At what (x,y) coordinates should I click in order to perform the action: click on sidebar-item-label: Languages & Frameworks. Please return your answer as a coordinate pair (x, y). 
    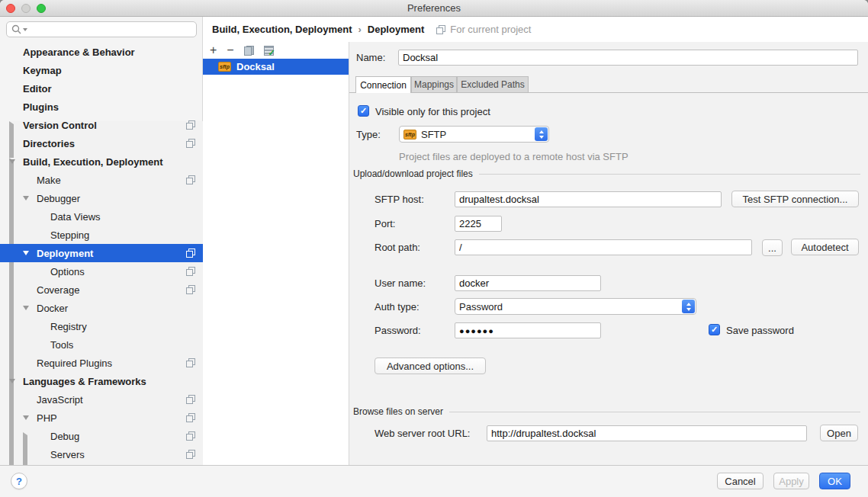
    Looking at the image, I should click on (85, 381).